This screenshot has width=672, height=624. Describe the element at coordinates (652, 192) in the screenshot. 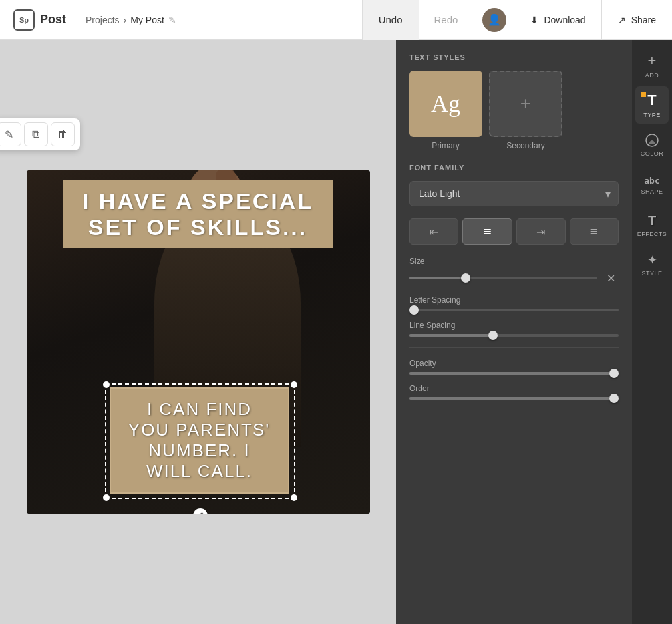

I see `shape-label: SHAPE` at that location.